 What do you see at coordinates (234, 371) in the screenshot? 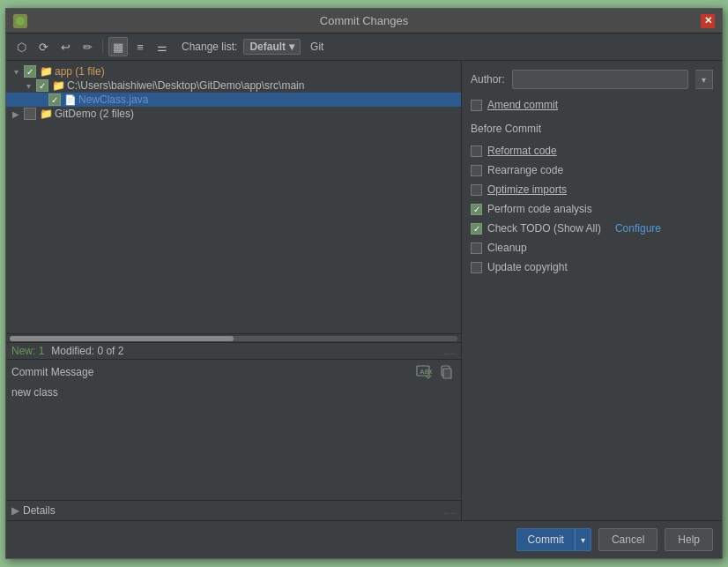
I see `commit-msg-header: Commit Message ABC` at bounding box center [234, 371].